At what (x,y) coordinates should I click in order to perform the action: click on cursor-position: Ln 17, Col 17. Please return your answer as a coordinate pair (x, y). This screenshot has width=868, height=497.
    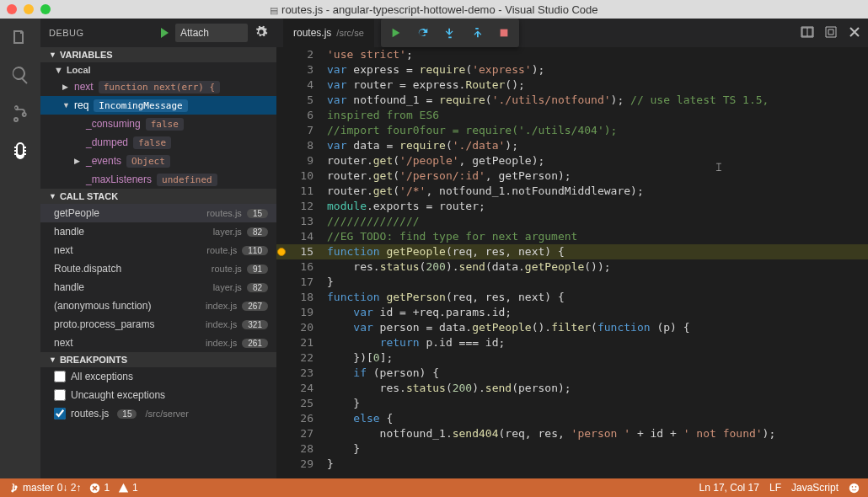
    Looking at the image, I should click on (730, 488).